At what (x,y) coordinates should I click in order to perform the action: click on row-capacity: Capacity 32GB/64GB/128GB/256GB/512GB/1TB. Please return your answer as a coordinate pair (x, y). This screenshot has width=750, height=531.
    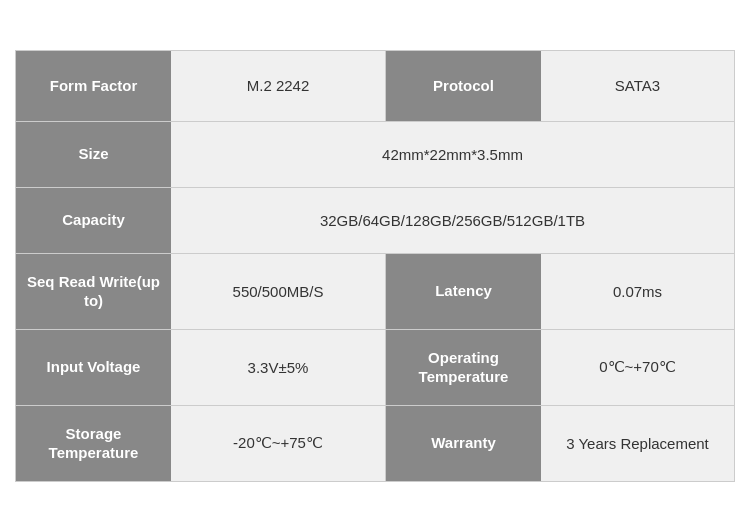
    Looking at the image, I should click on (375, 221).